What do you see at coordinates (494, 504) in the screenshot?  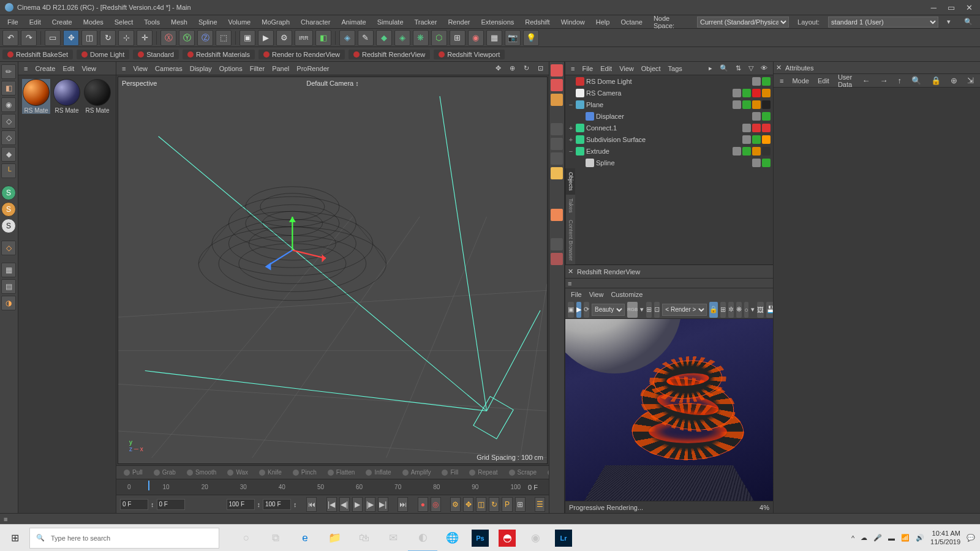 I see `key-opt4: ↻` at bounding box center [494, 504].